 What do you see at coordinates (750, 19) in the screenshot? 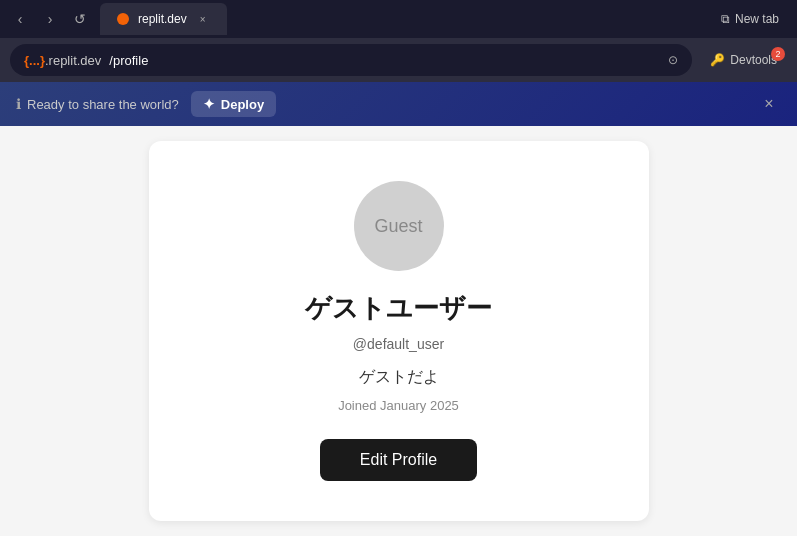
I see `new-tab-button: ⧉ New tab` at bounding box center [750, 19].